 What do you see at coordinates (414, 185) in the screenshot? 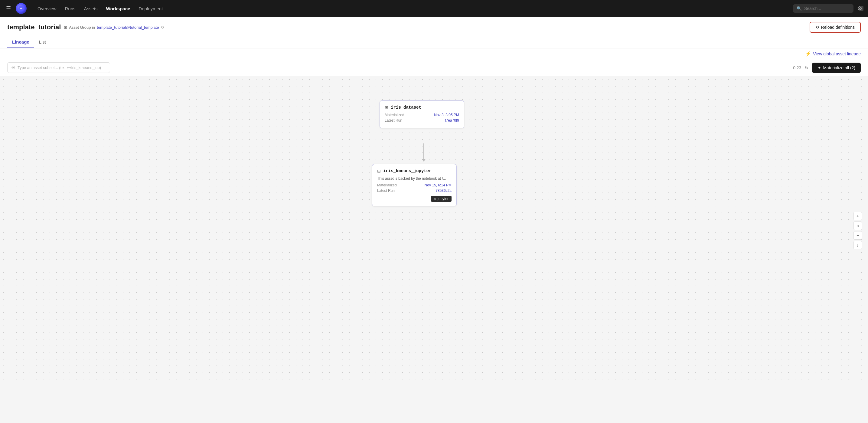
I see `asset-node-iris-kmeans-jupyter: ⊞ iris_kmeans_jupyter This asset is back…` at bounding box center [414, 185].